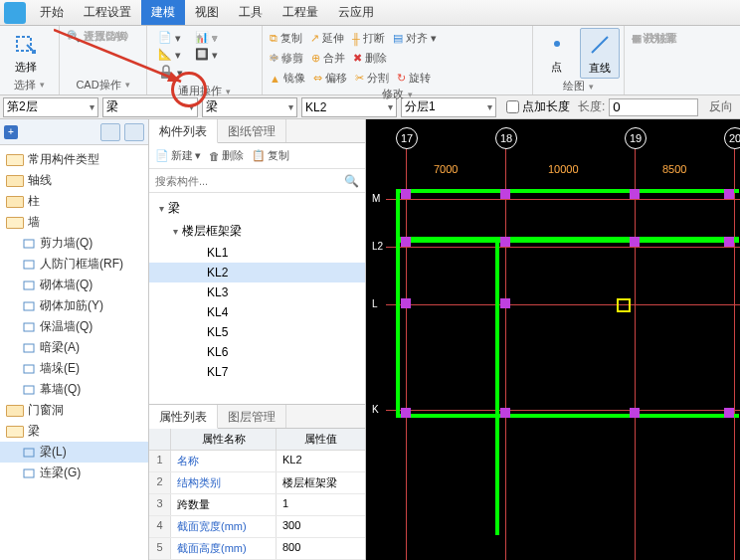 The height and width of the screenshot is (560, 740). I want to click on nav-item: 暗梁(A), so click(74, 348).